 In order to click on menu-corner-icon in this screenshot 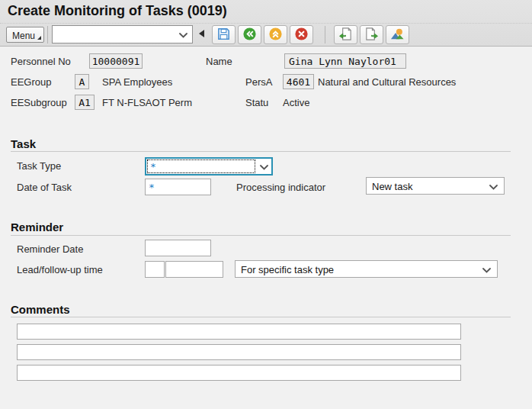, I will do `click(40, 38)`.